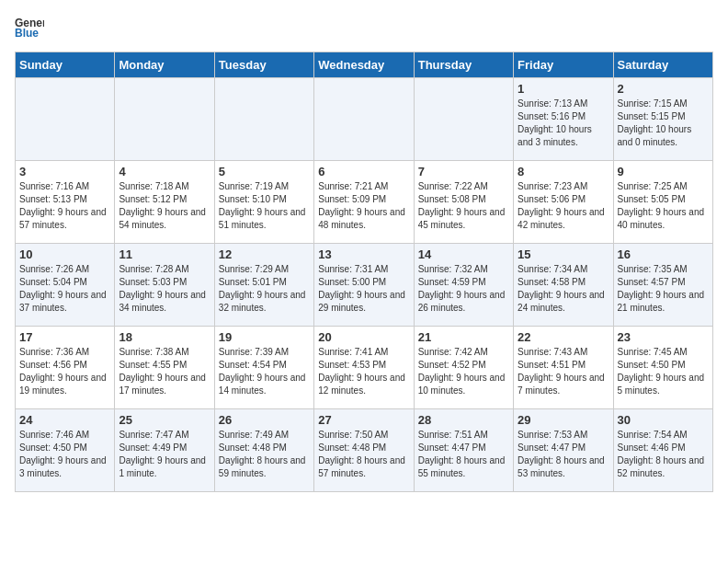 The image size is (728, 563). Describe the element at coordinates (664, 337) in the screenshot. I see `day-number: 23` at that location.